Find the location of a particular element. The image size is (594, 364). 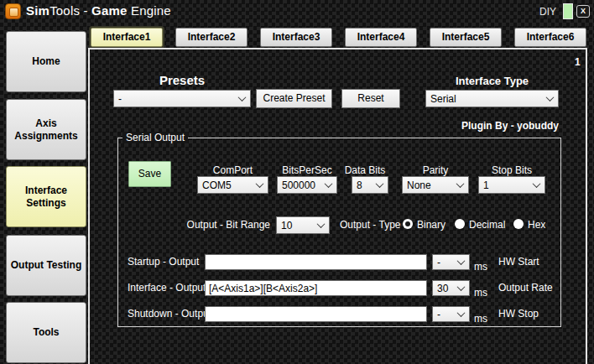

shutdown-output-label: Shutdown - Output is located at coordinates (169, 314).